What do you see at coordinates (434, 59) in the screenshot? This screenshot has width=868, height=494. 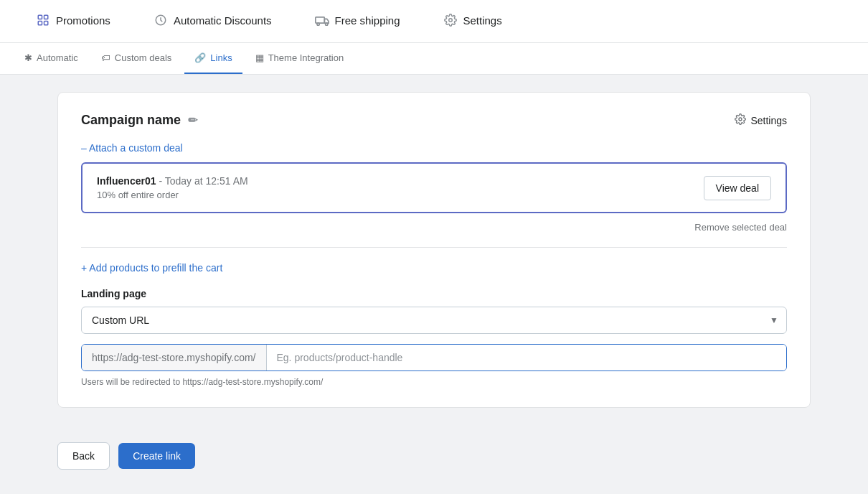 I see `sub-nav: ✱ Automatic 🏷 Custom deals 🔗 Links ▦ The…` at bounding box center [434, 59].